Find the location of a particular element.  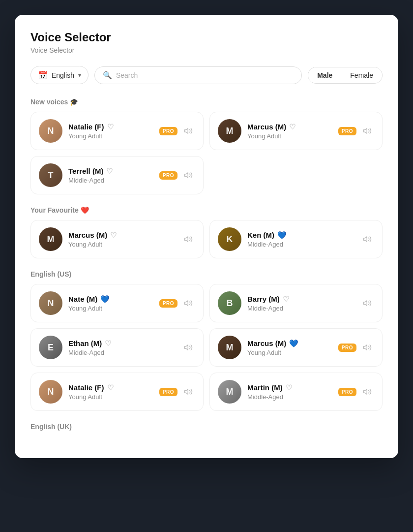

voice-card-marcus-us: MMarcus (M)💙Young AdultPRO is located at coordinates (296, 347).